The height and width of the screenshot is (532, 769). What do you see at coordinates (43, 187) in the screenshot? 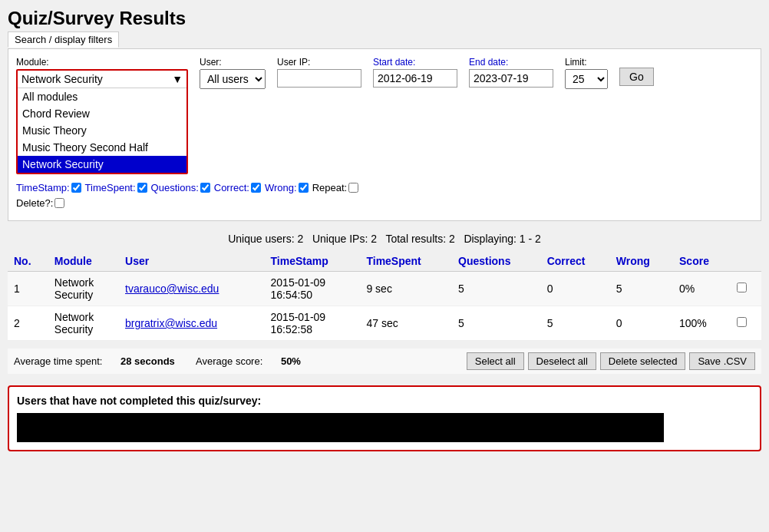
I see `timestamp-checkbox-label: TimeStamp:` at bounding box center [43, 187].